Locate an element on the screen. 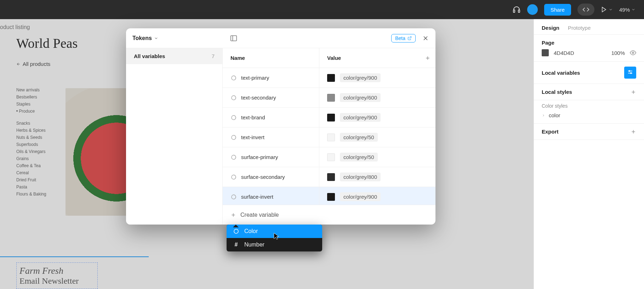  sidebar-toggle-icon is located at coordinates (234, 38).